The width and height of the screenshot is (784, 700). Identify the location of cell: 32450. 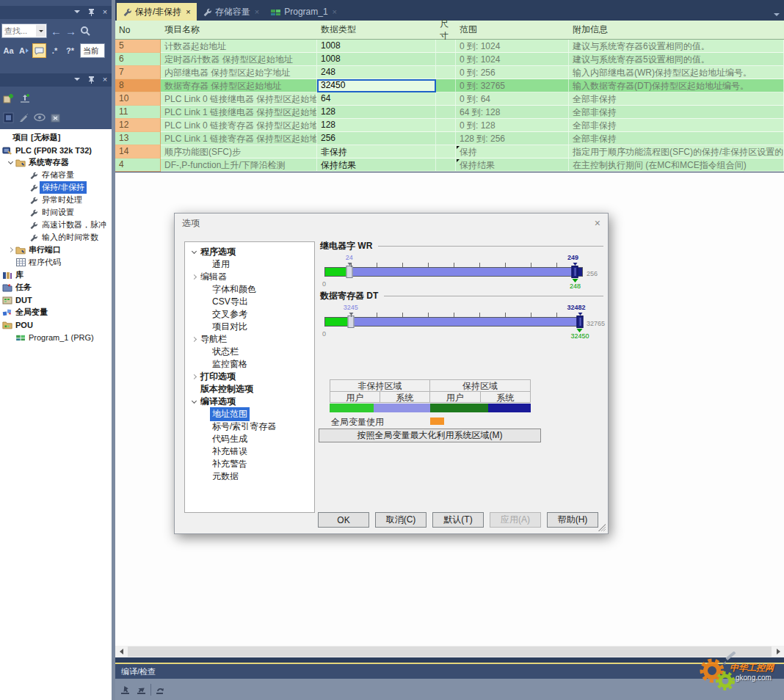
(377, 86).